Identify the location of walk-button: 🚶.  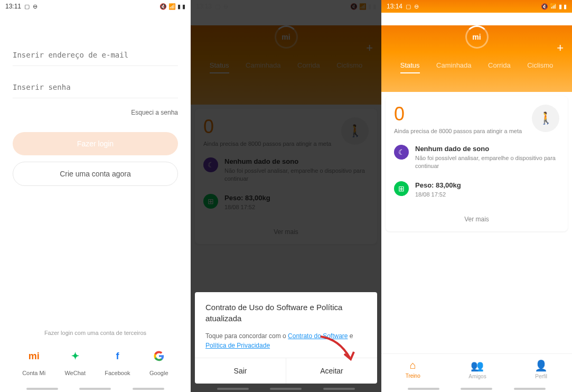
(546, 118).